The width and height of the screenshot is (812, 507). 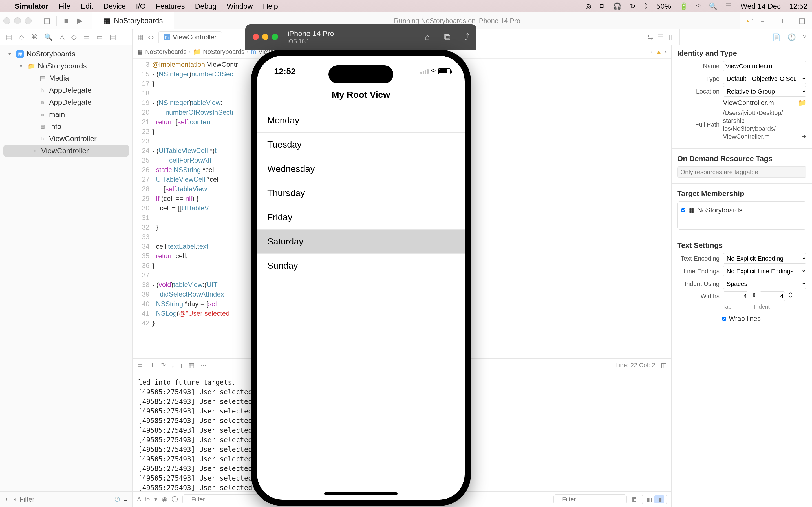 I want to click on simulator-titlebar: iPhone 14 Pro iOS 16.1 ⌂ ⧉ ⤴, so click(x=361, y=37).